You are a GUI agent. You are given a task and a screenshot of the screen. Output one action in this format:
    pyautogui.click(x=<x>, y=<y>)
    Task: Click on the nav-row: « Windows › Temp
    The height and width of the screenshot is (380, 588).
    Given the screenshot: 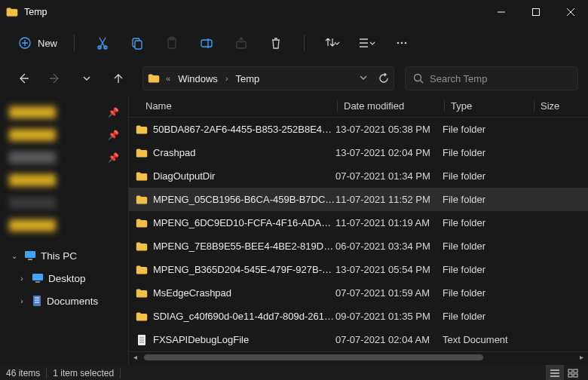 What is the action you would take?
    pyautogui.click(x=294, y=78)
    